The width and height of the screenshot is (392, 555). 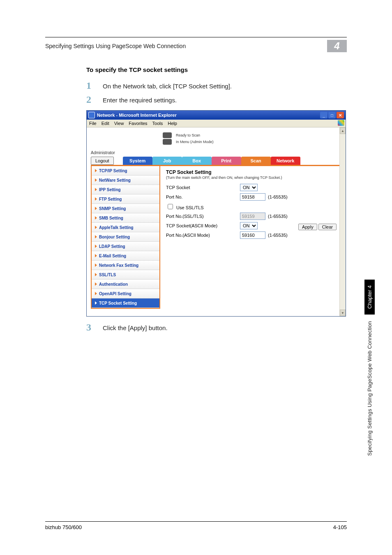 What do you see at coordinates (63, 527) in the screenshot?
I see `footer-model: bizhub 750/600` at bounding box center [63, 527].